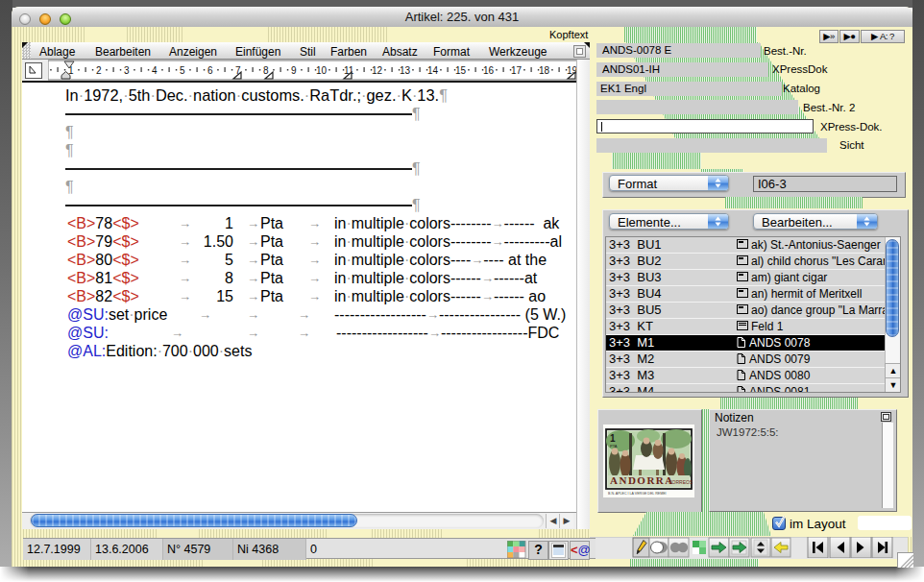 The width and height of the screenshot is (924, 582). I want to click on svg-text: 2, so click(99, 71).